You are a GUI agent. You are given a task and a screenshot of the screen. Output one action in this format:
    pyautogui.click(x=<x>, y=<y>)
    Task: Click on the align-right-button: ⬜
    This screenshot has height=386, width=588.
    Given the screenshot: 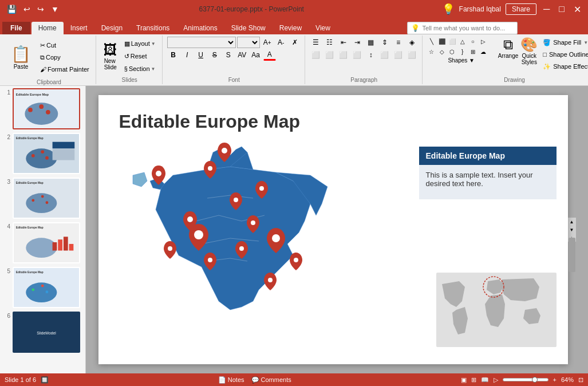 What is the action you would take?
    pyautogui.click(x=344, y=55)
    